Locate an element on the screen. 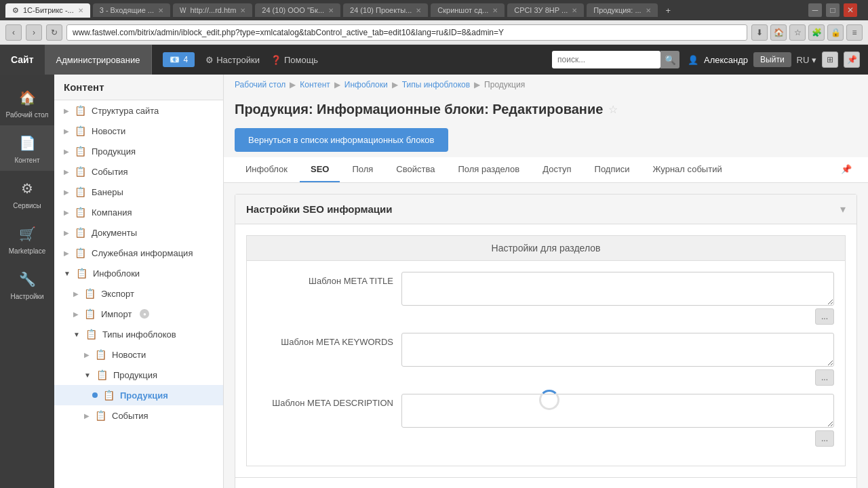 Image resolution: width=868 pixels, height=488 pixels. nav-item-infoblocks: ▼ 📋 Инфоблоки is located at coordinates (138, 273).